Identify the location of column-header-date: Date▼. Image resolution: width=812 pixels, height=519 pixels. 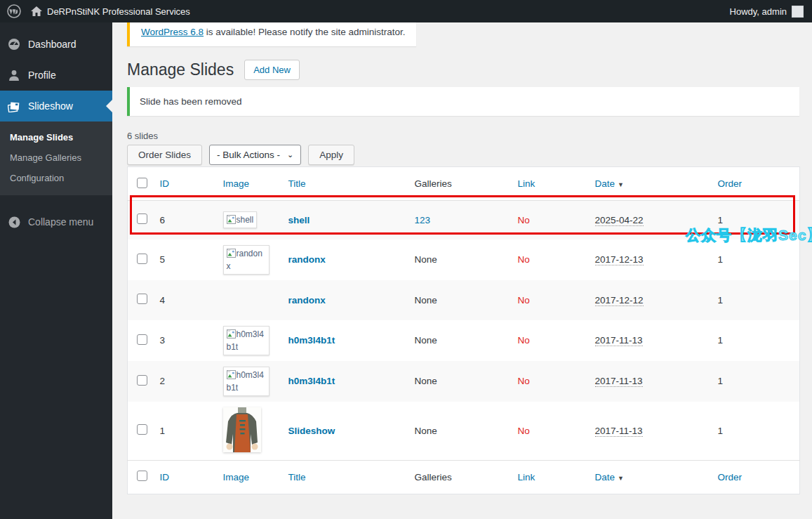
(650, 184).